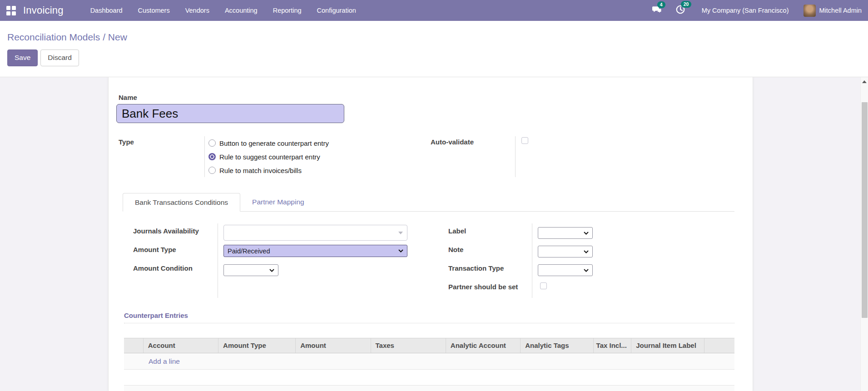 The image size is (868, 391). What do you see at coordinates (865, 210) in the screenshot?
I see `scrollbar-thumb` at bounding box center [865, 210].